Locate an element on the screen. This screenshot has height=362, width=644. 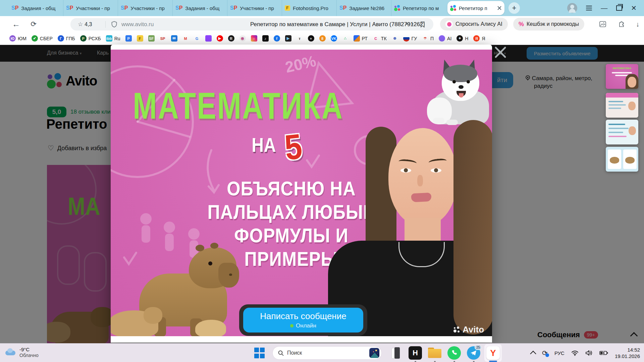
bookmark-label: П is located at coordinates (432, 39).